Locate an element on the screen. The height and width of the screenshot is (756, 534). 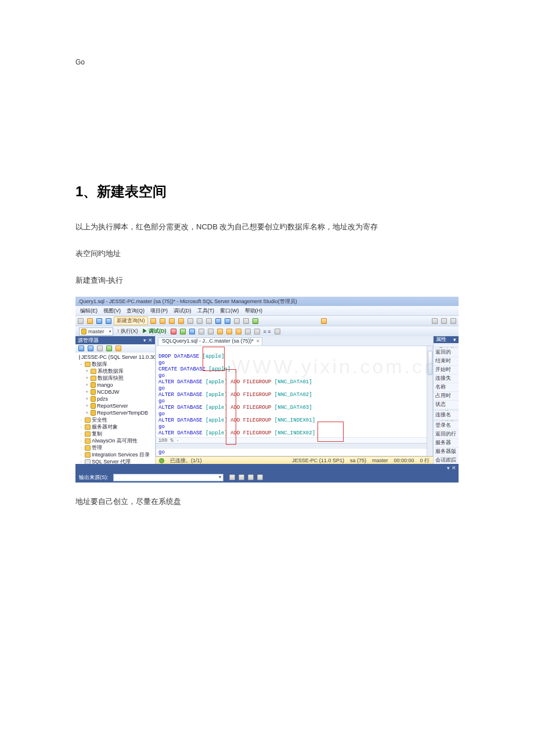
filter-icon is located at coordinates (100, 348).